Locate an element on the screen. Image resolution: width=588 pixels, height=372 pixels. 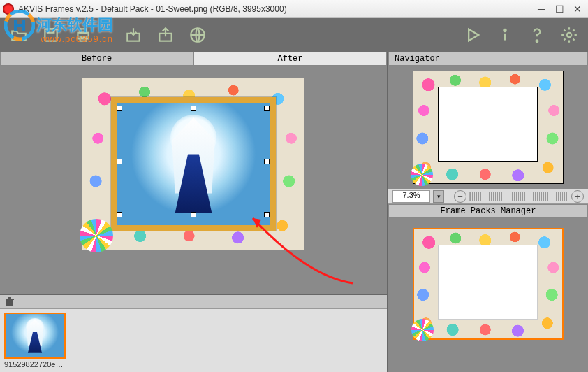
delete-thumb-button is located at coordinates (10, 302).